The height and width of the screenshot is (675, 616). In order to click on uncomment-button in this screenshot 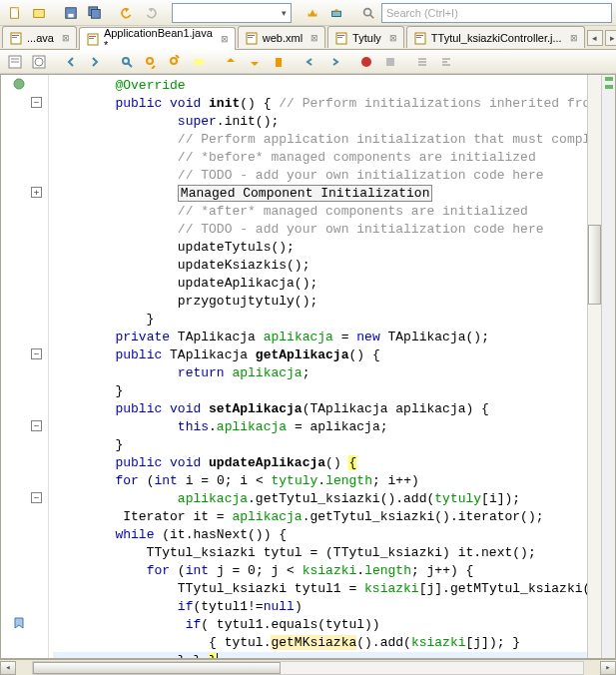, I will do `click(446, 62)`.